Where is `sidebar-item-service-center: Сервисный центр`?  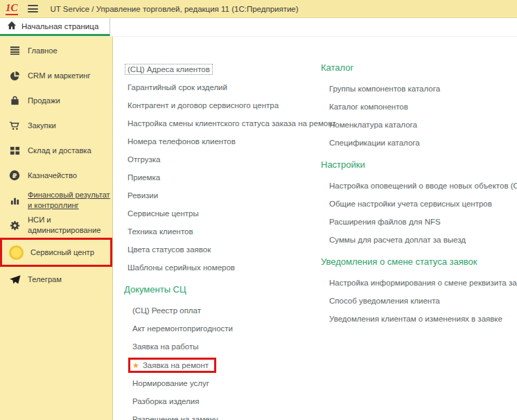 sidebar-item-service-center: Сервисный центр is located at coordinates (56, 252).